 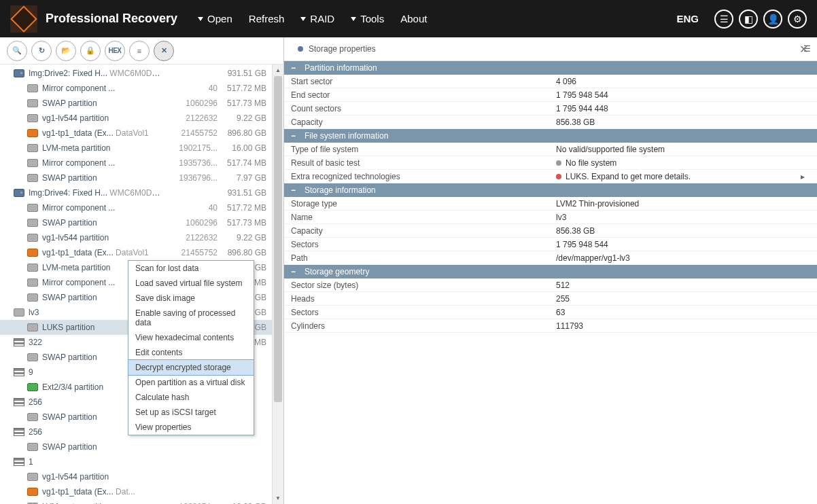 I want to click on scroll-up-button: ▲, so click(x=278, y=71).